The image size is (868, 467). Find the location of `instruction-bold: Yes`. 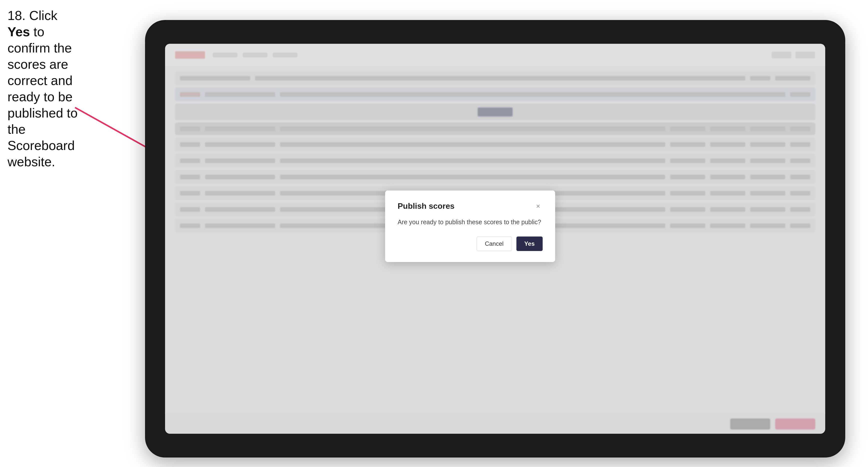

instruction-bold: Yes is located at coordinates (19, 32).